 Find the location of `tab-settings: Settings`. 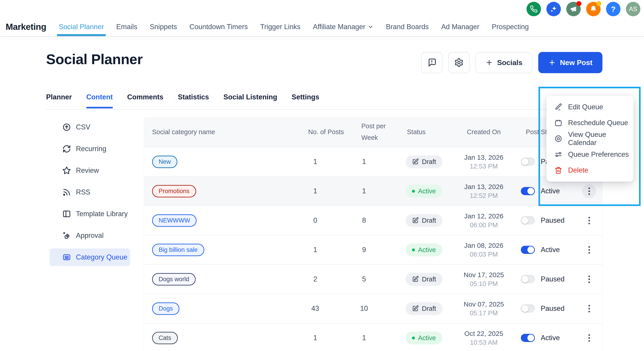

tab-settings: Settings is located at coordinates (306, 101).